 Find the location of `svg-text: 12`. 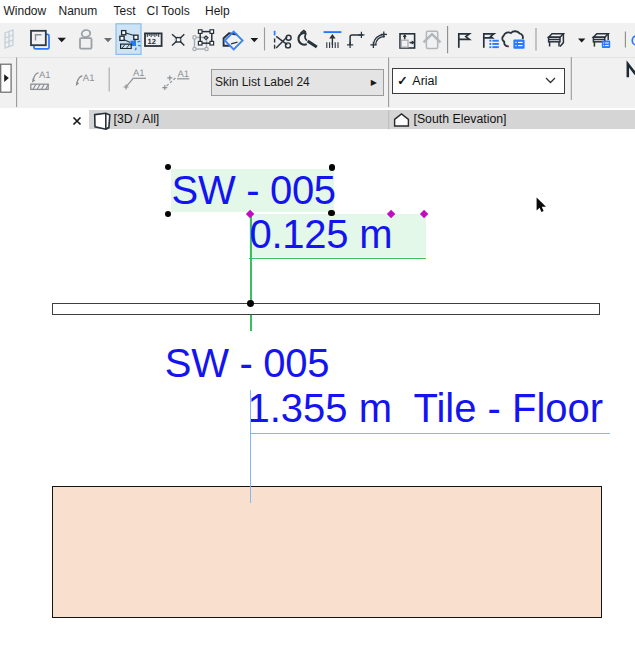

svg-text: 12 is located at coordinates (152, 42).